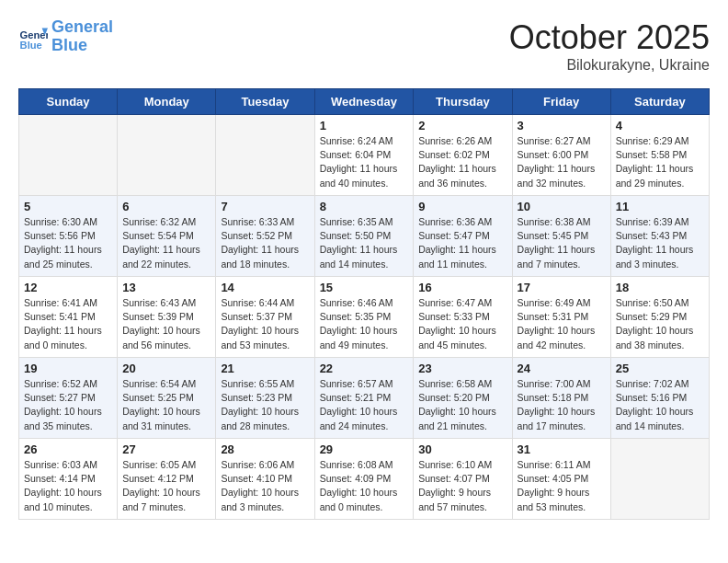  Describe the element at coordinates (660, 206) in the screenshot. I see `day-number: 11` at that location.